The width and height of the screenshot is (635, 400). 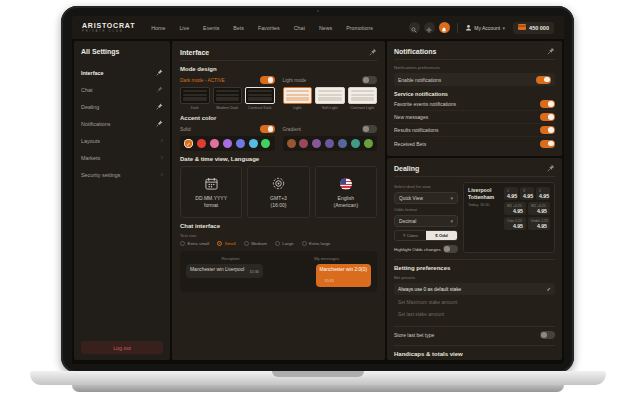 I want to click on radio-extra-small: Extra small, so click(x=194, y=244).